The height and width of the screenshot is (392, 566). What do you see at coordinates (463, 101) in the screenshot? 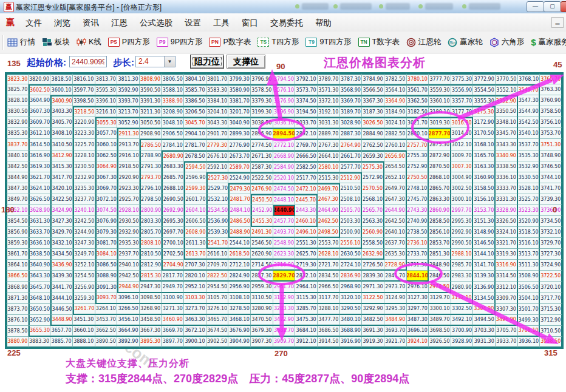
I see `grid-cell: 3357.70` at bounding box center [463, 101].